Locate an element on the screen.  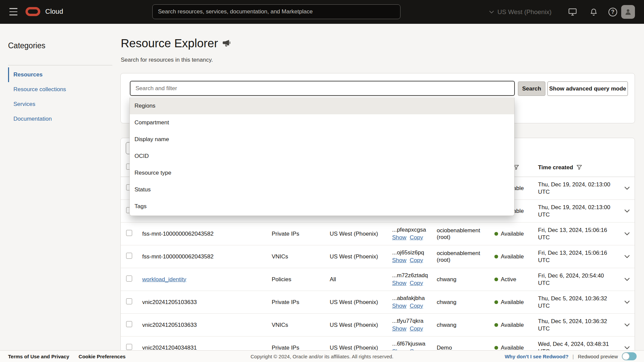
page-subtitle: Search for resources in this tenancy. is located at coordinates (167, 60).